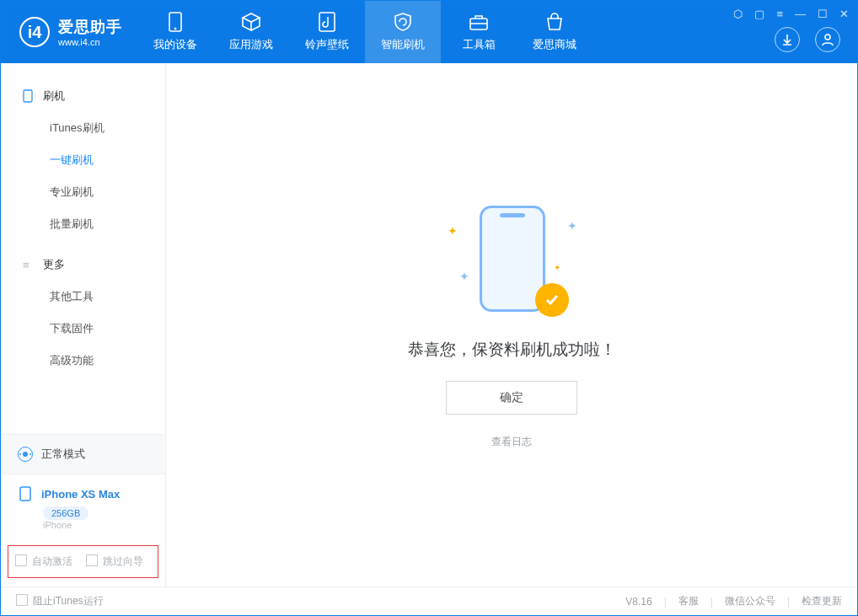  What do you see at coordinates (69, 32) in the screenshot?
I see `app-logo: i4 爱思助手 www.i4.cn` at bounding box center [69, 32].